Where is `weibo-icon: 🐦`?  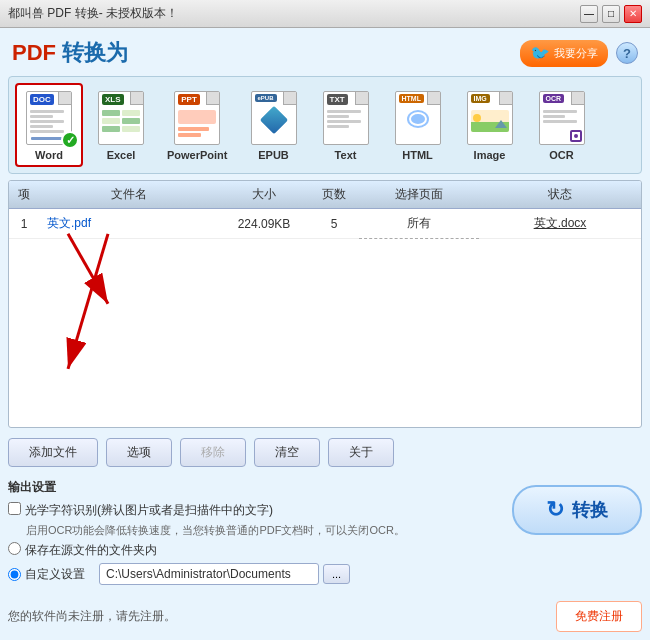
weibo-icon: 🐦 is located at coordinates (540, 54).